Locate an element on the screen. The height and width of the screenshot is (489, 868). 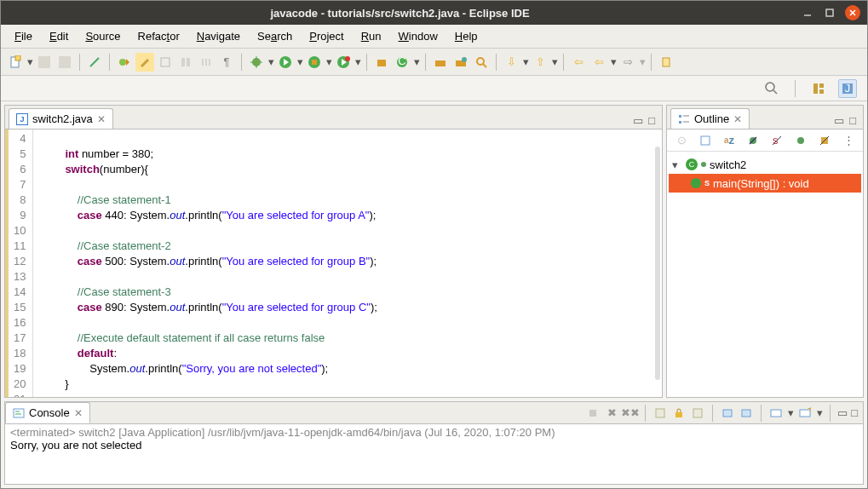
show-whitespace-button is located at coordinates (186, 62).